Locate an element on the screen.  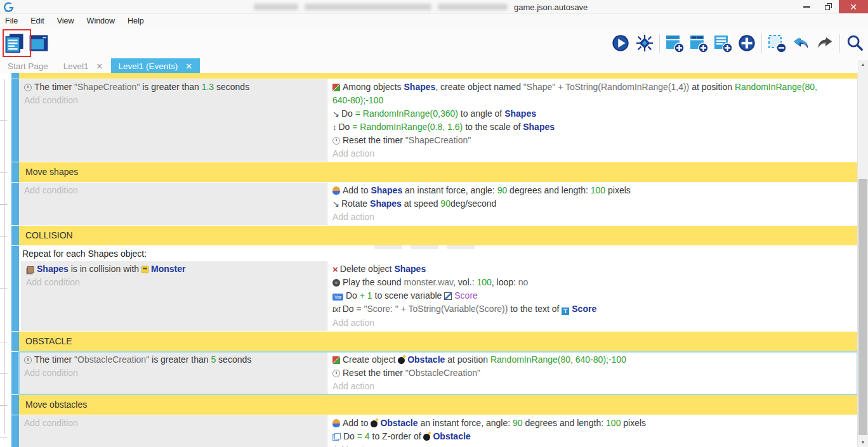
action-line: Play the sound monster.wav, vol.: 100, l… is located at coordinates (577, 283).